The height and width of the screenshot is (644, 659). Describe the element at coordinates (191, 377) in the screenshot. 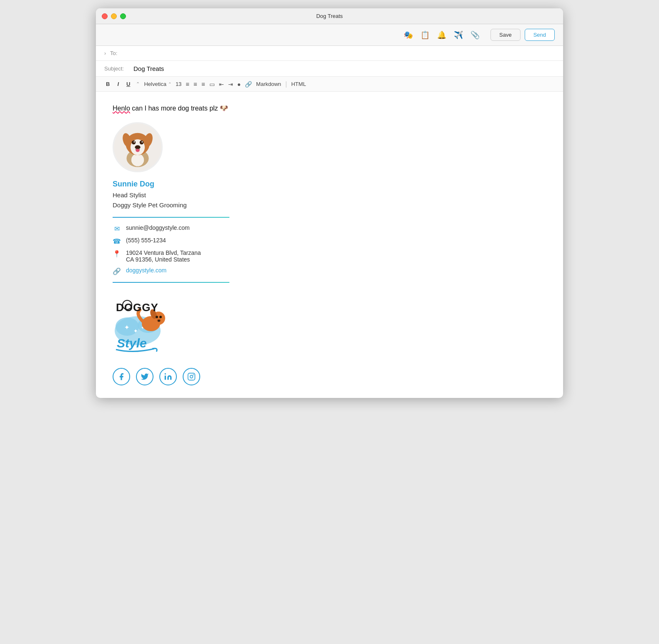

I see `instagram-icon` at that location.